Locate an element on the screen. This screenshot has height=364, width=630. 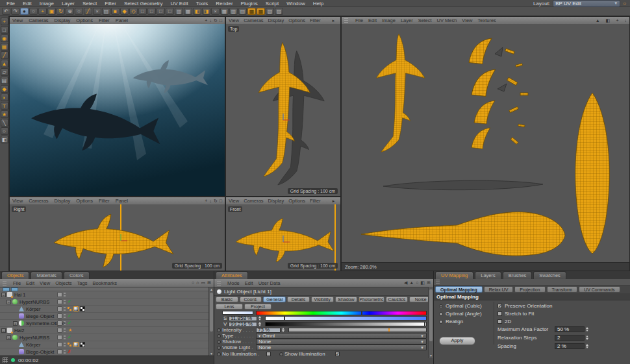
uv-shrink-icon: ◇ is located at coordinates (134, 12).